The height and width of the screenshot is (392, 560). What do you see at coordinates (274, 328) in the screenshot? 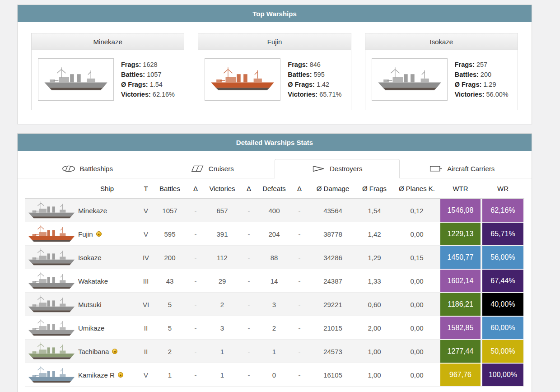
I see `defeats-cell: 2` at bounding box center [274, 328].